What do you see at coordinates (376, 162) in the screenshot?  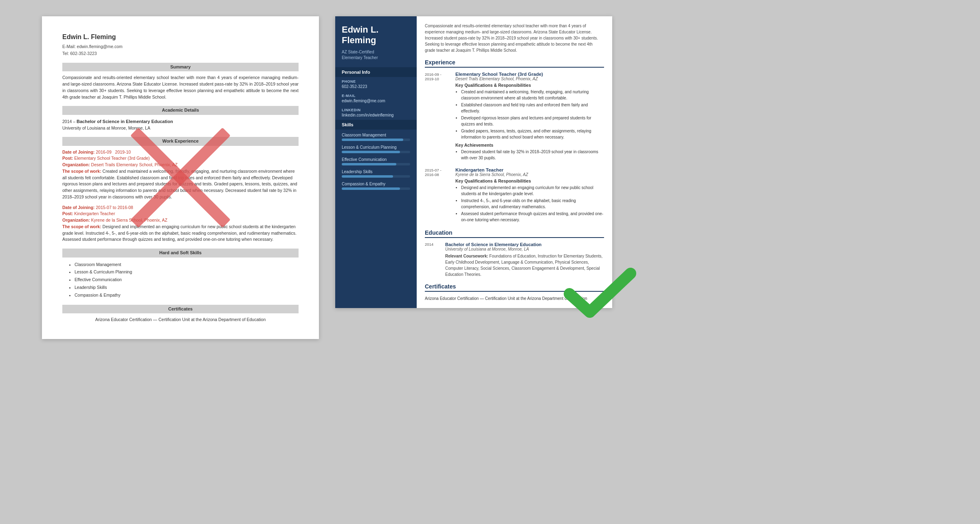 I see `right-sidebar: Edwin L. Fleming AZ State-Certified Elem…` at bounding box center [376, 162].